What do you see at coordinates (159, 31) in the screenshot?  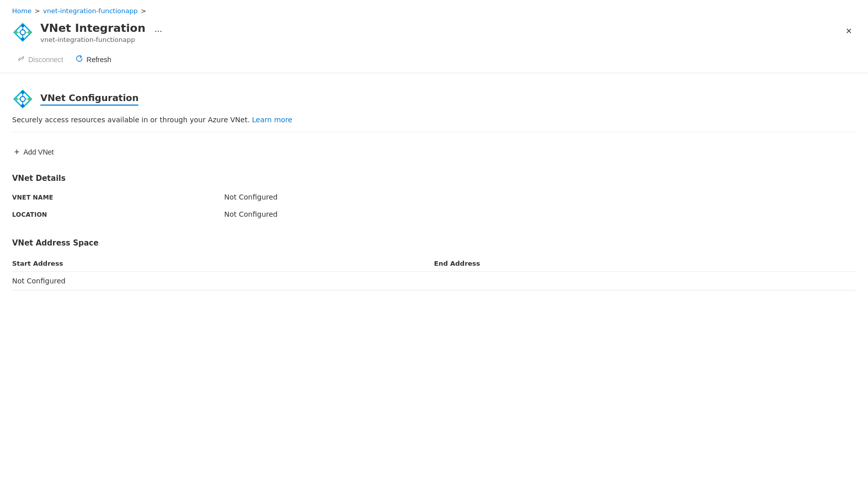 I see `more-options-button: ···` at bounding box center [159, 31].